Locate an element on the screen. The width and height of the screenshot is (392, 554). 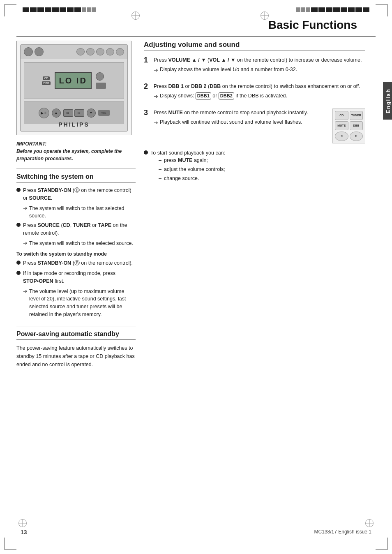
switching-bullet-2: Press SOURCE (CD, TUNER or TAPE on the r… is located at coordinates (76, 229).